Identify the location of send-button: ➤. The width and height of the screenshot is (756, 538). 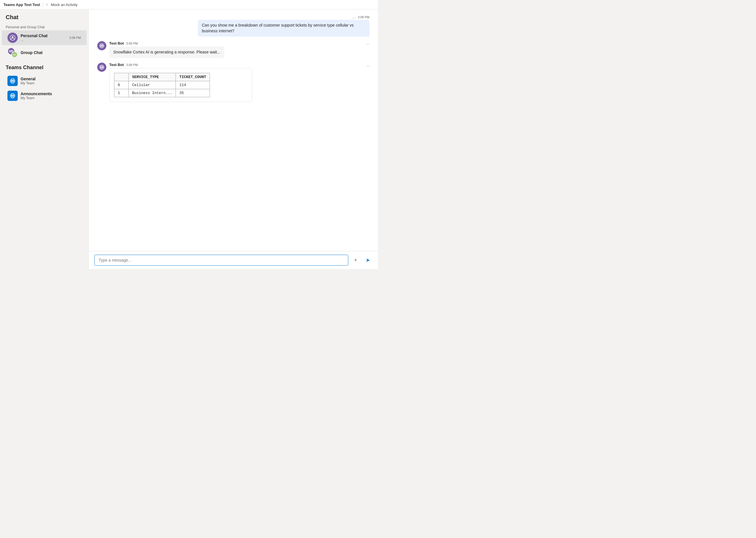
(368, 260).